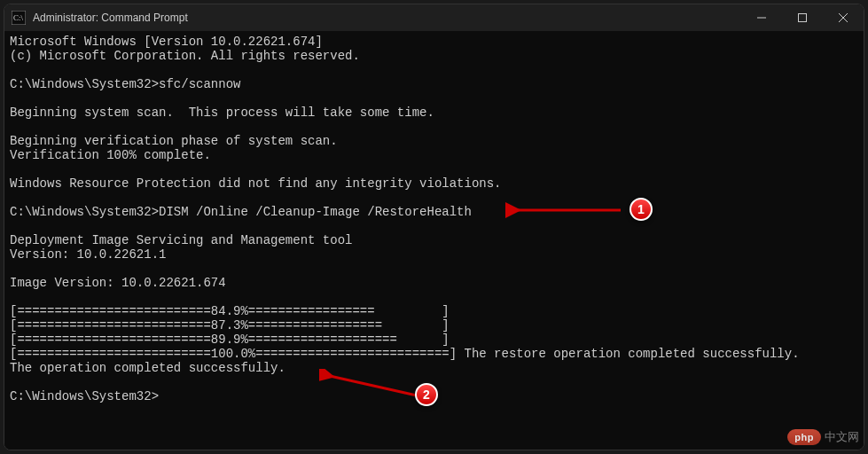 This screenshot has width=868, height=454. I want to click on minimize-button, so click(762, 18).